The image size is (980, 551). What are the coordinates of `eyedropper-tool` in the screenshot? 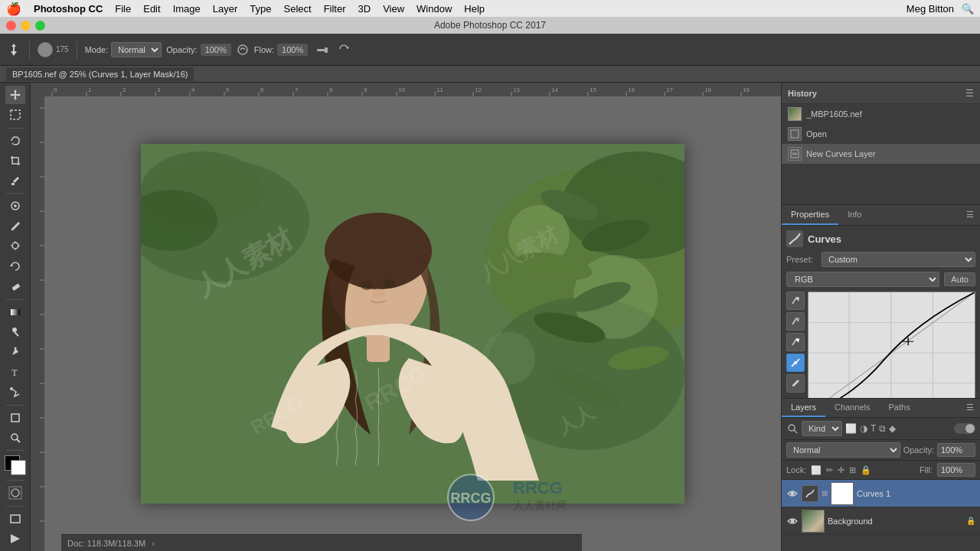 It's located at (15, 181).